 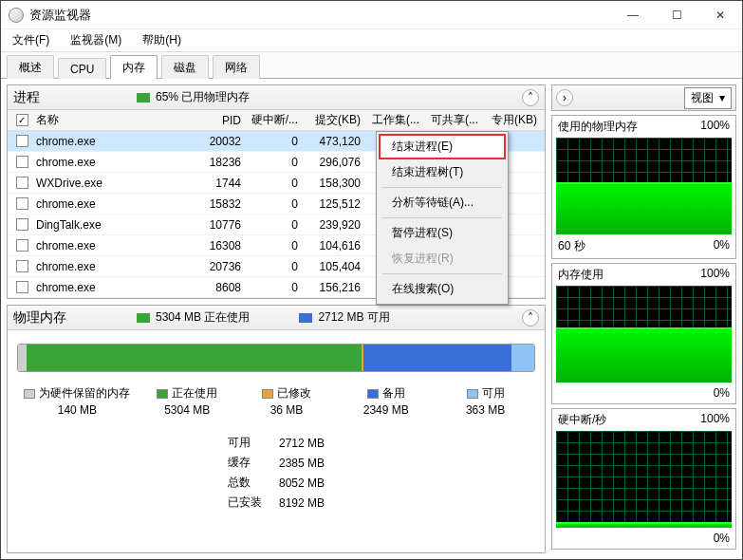 What do you see at coordinates (276, 121) in the screenshot?
I see `table-header: 名称 PID 硬中断/... 提交(KB) 工作集(... 可共享(... 专用…` at bounding box center [276, 121].